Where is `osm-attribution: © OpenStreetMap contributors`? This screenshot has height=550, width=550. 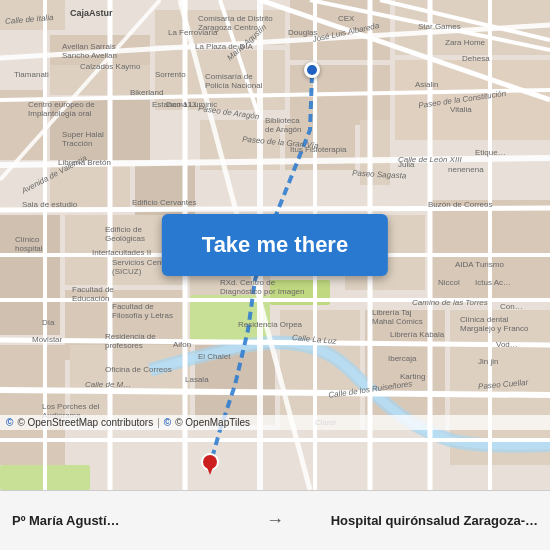
osm-attribution: © OpenStreetMap contributors is located at coordinates (85, 422).